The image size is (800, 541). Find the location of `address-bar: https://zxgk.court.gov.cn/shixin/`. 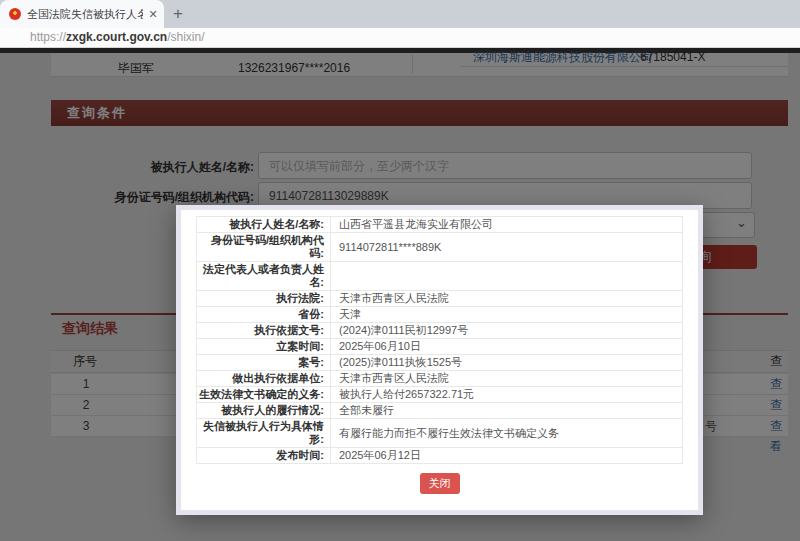

address-bar: https://zxgk.court.gov.cn/shixin/ is located at coordinates (400, 38).